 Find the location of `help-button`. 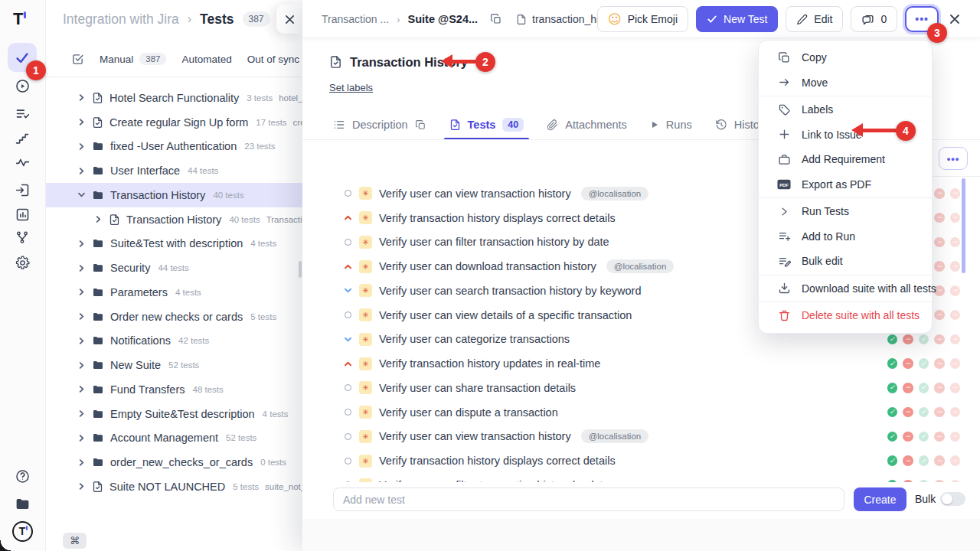

help-button is located at coordinates (22, 476).